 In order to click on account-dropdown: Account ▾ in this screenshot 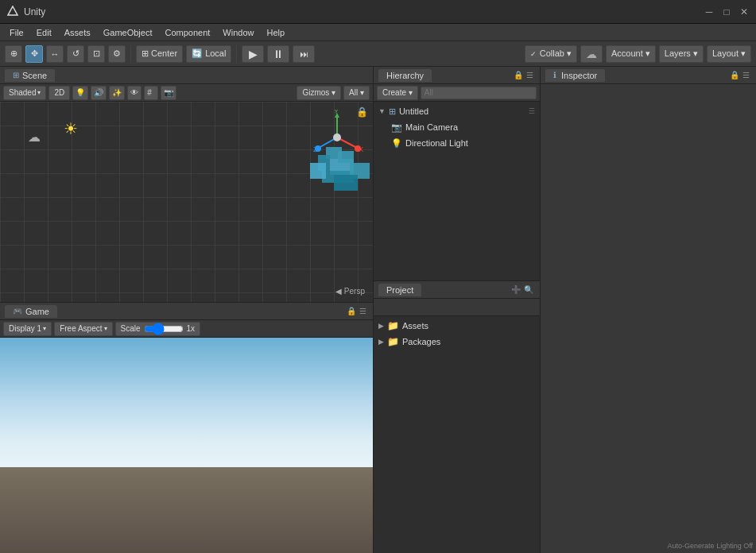, I will do `click(631, 54)`.